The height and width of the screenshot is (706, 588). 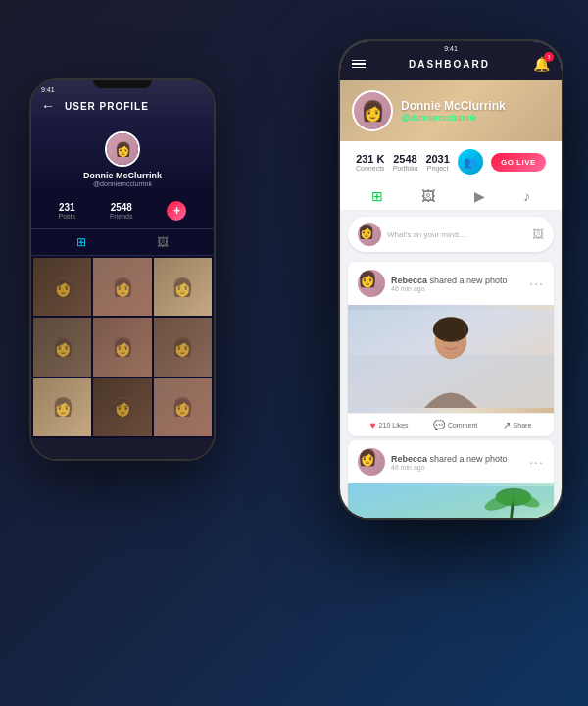 What do you see at coordinates (48, 106) in the screenshot?
I see `back-button: ←` at bounding box center [48, 106].